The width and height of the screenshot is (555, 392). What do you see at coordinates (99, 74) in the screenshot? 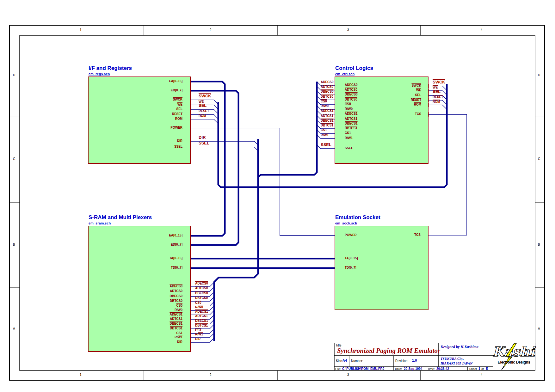
I see `block-file-if-registers: em_regs.sch` at bounding box center [99, 74].